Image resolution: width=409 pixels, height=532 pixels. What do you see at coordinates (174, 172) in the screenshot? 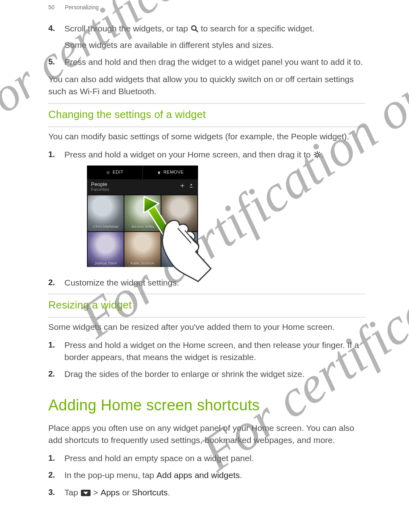
I see `screenshot-remove-label: REMOVE` at bounding box center [174, 172].